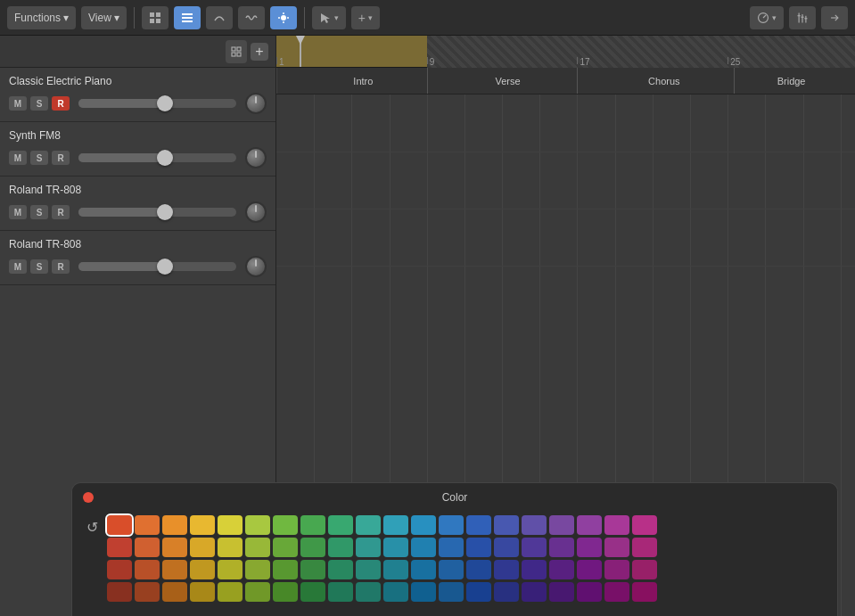 The height and width of the screenshot is (616, 855). Describe the element at coordinates (61, 103) in the screenshot. I see `record-btn-0: R` at that location.